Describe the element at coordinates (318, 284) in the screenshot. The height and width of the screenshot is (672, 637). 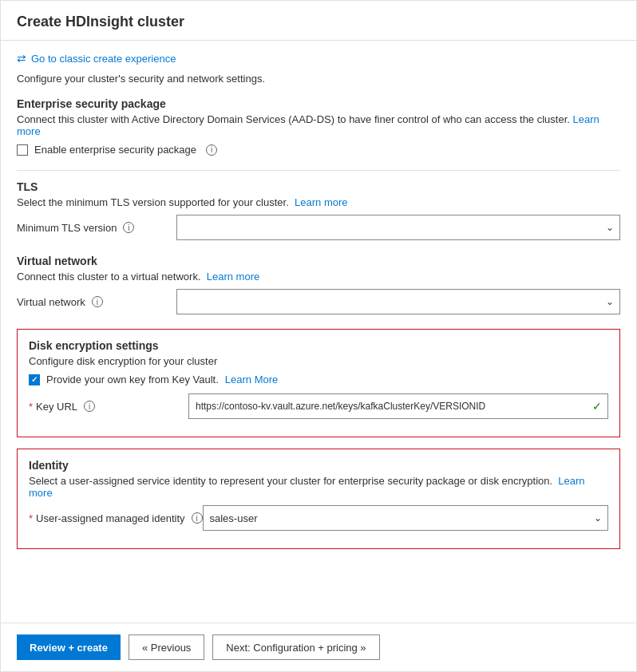
I see `virtual-network-section: Virtual network Connect this cluster to …` at that location.